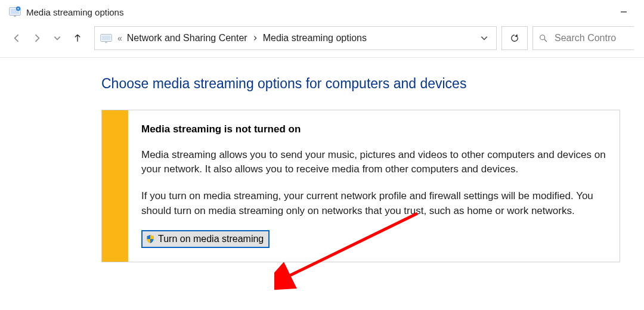  Describe the element at coordinates (205, 239) in the screenshot. I see `turn-on-media-streaming-button: Turn on media streaming` at that location.